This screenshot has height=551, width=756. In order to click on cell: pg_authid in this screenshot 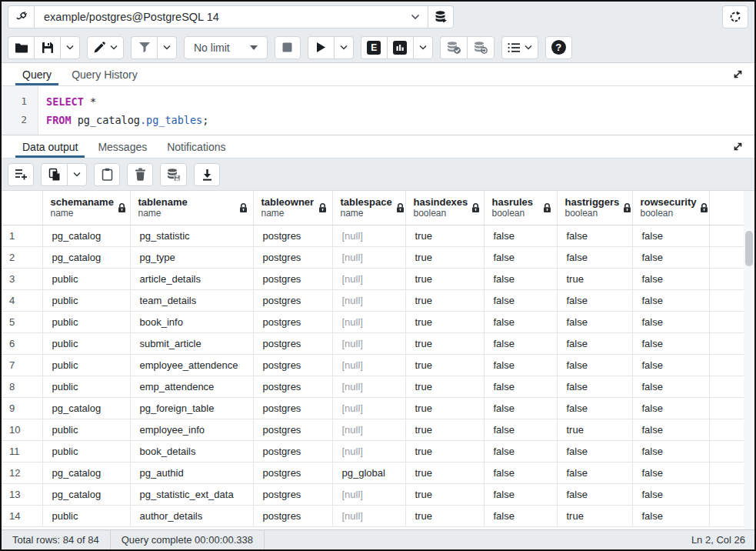, I will do `click(191, 473)`.